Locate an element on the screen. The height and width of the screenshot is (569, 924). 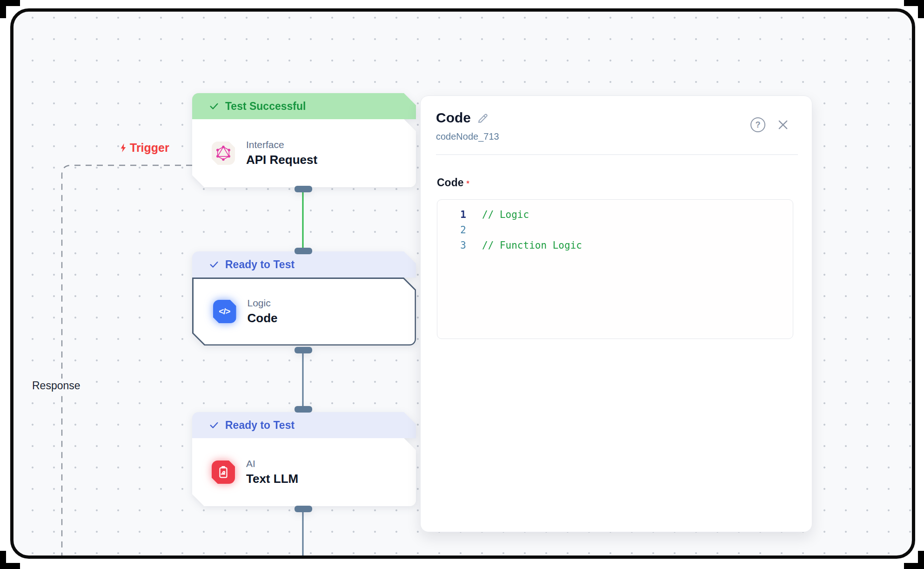
node-category: Logic is located at coordinates (262, 303).